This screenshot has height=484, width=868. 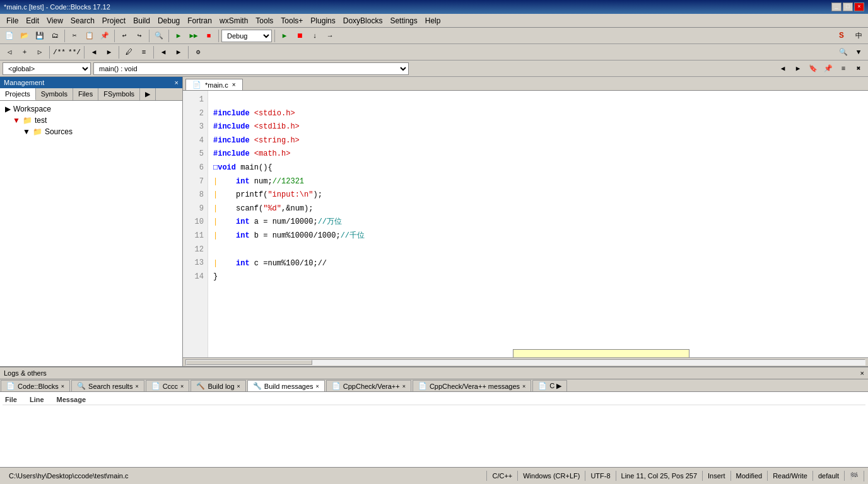 I want to click on status-access: Read/Write, so click(x=790, y=476).